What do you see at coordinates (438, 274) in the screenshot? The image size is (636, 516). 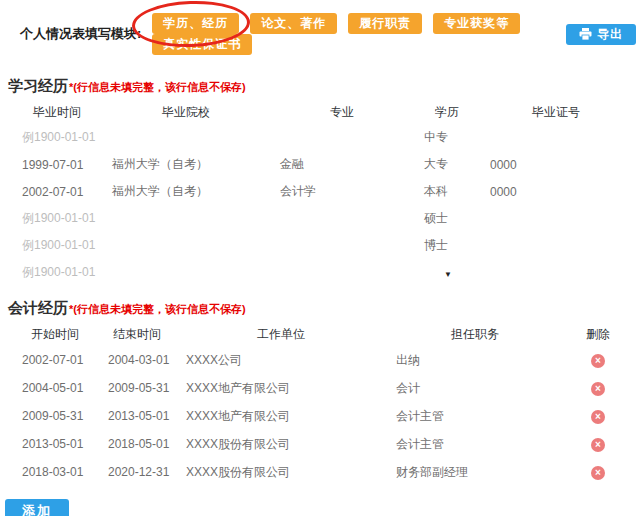 I see `degree-dropdown-caret-icon: ▼` at bounding box center [438, 274].